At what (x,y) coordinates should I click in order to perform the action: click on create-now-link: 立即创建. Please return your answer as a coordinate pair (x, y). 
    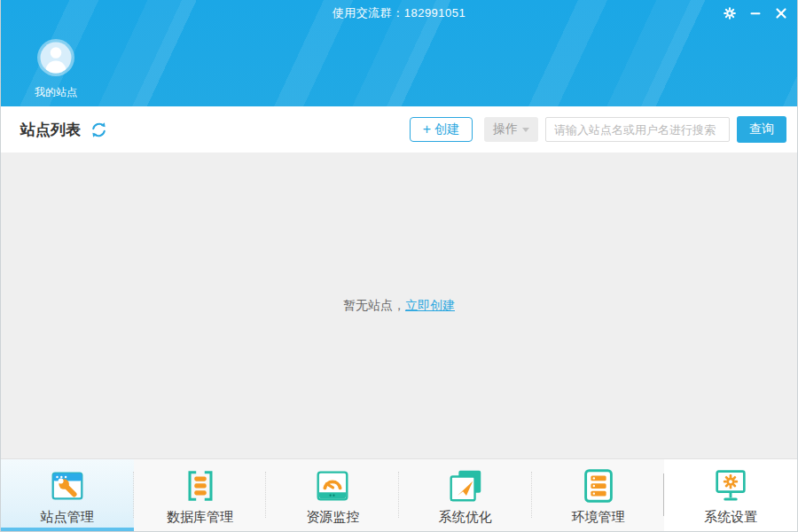
    Looking at the image, I should click on (430, 305).